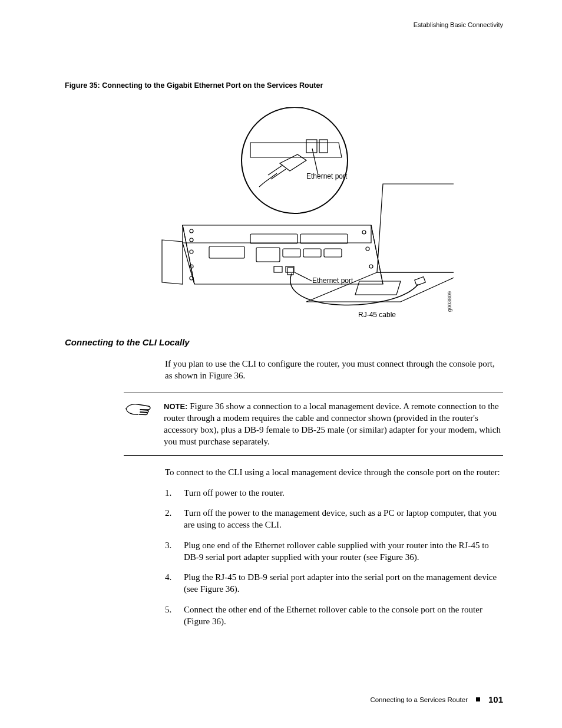  Describe the element at coordinates (326, 176) in the screenshot. I see `figure-label-ethernet-port-1: Ethernet port` at that location.